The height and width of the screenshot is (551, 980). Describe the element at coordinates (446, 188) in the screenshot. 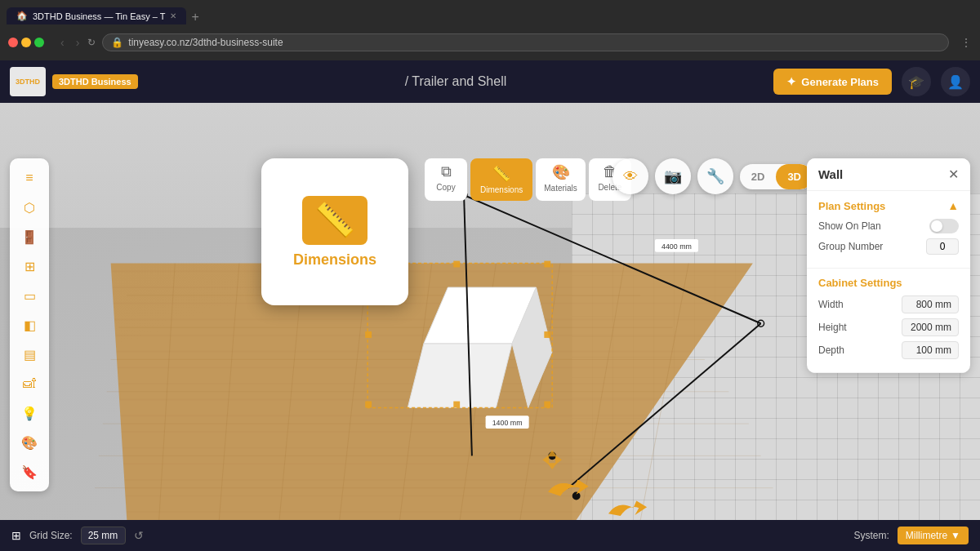

I see `copy-label: Copy` at that location.